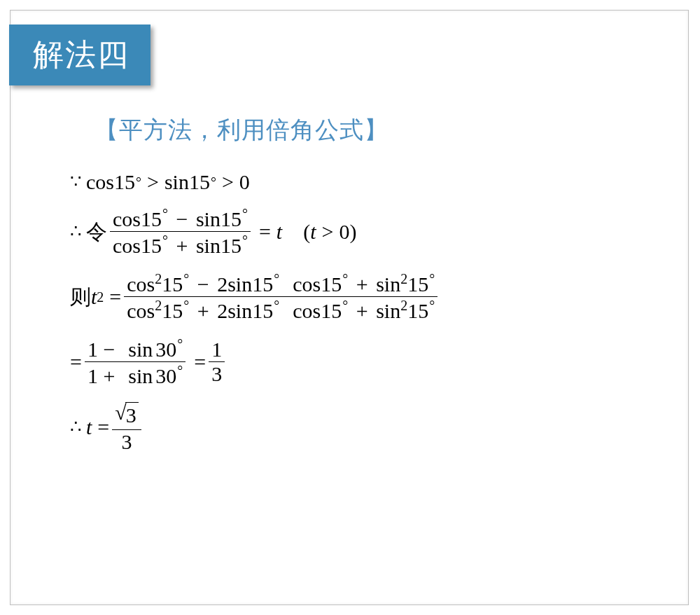 This screenshot has width=700, height=615. I want to click on math-line-4: = 1 − sin30° 1 + sin30° = 1 3, so click(360, 361).